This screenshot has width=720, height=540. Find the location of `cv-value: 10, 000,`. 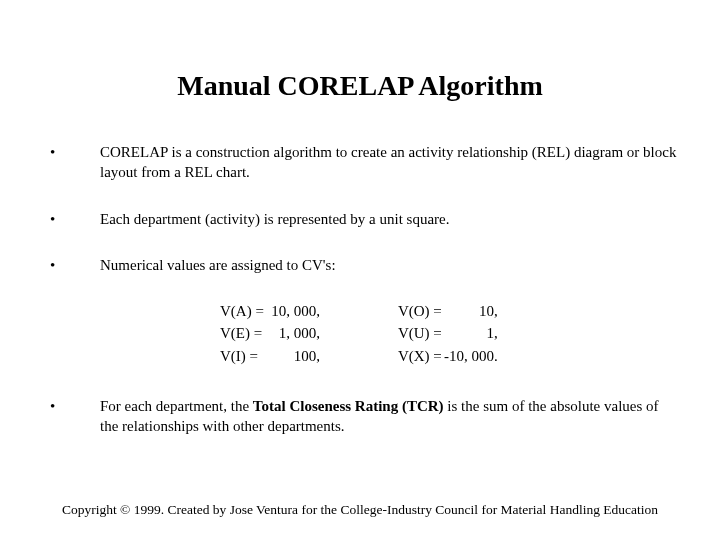

cv-value: 10, 000, is located at coordinates (300, 312).